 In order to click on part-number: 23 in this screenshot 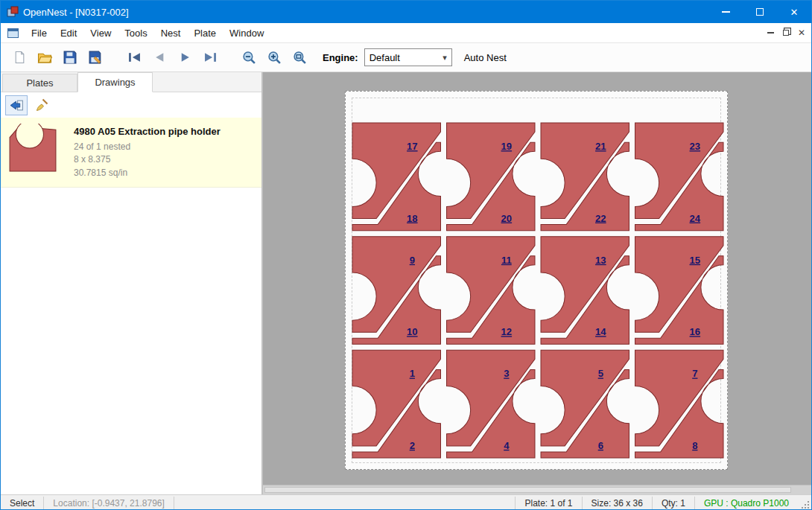, I will do `click(696, 146)`.